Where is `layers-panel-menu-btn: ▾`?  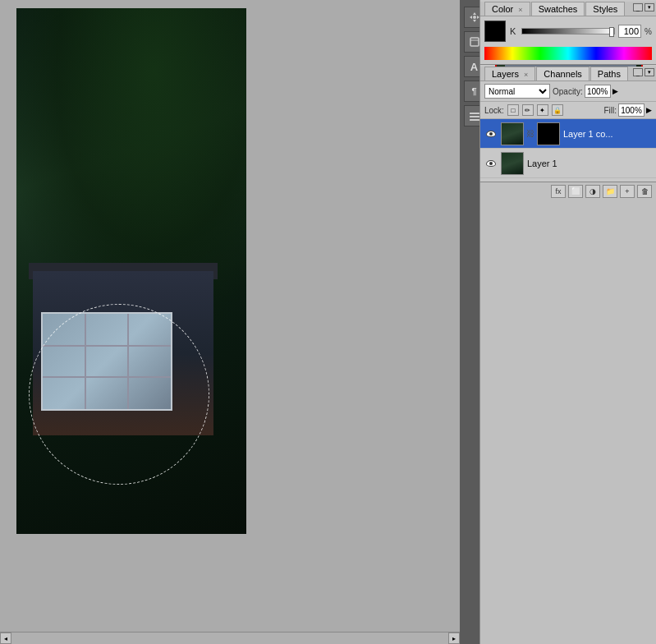
layers-panel-menu-btn: ▾ is located at coordinates (649, 72).